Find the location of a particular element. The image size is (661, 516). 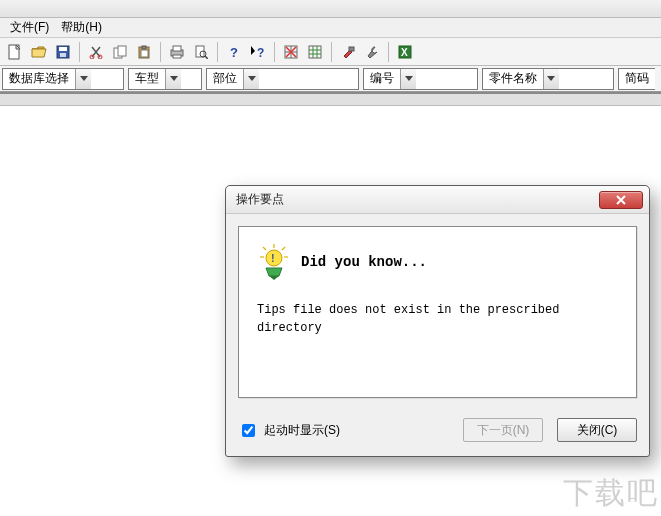

print-button is located at coordinates (177, 52).